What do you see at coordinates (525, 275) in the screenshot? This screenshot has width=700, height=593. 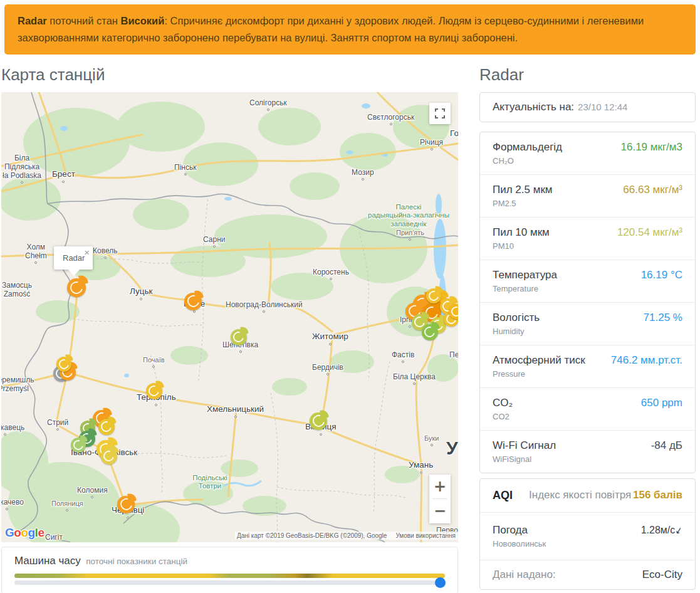 I see `sensor-name: Температура` at bounding box center [525, 275].